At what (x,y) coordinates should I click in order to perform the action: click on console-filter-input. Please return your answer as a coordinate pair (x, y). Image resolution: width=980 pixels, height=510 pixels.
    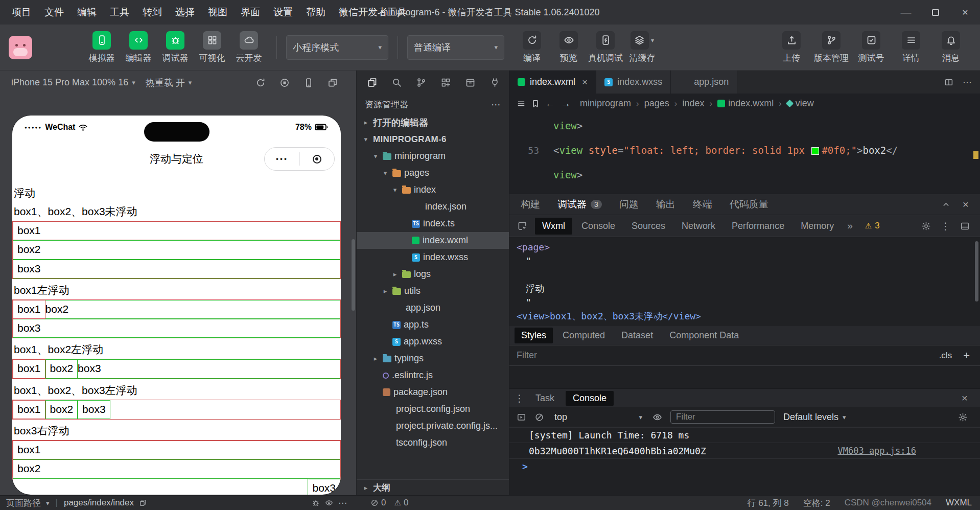
    Looking at the image, I should click on (722, 417).